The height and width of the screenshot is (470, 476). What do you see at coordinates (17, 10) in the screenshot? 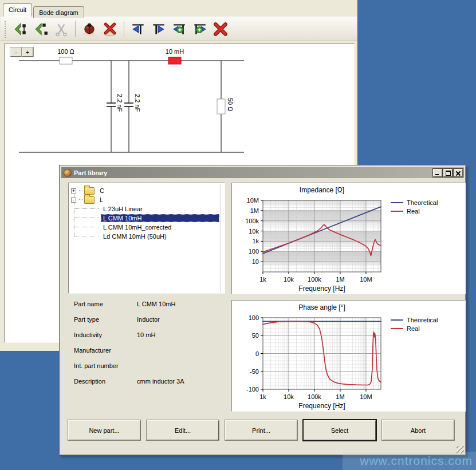
I see `tab-circuit: Circuit` at bounding box center [17, 10].